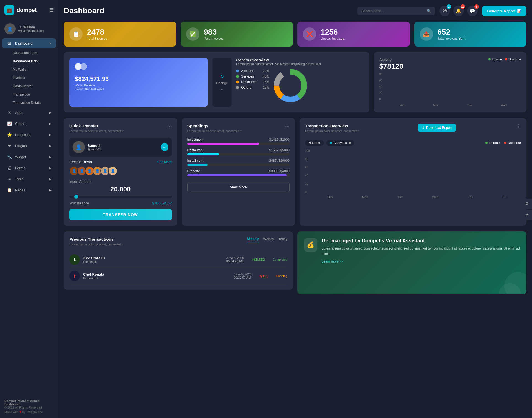 The image size is (532, 418). What do you see at coordinates (29, 146) in the screenshot?
I see `nav-plugins: ❤ Plugins ▶` at bounding box center [29, 146].